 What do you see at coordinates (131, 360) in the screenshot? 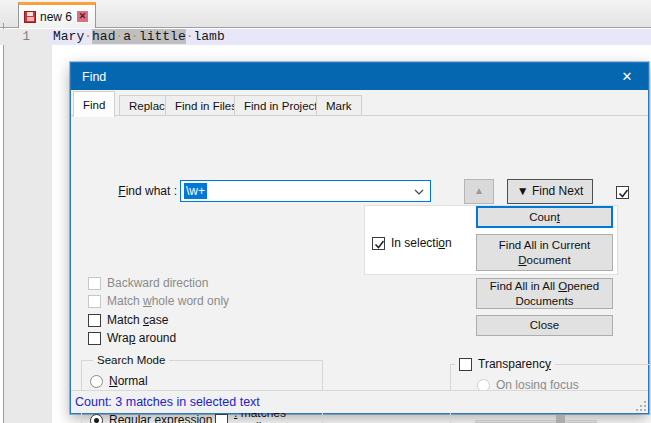
I see `search-mode-title: Search Mode` at bounding box center [131, 360].